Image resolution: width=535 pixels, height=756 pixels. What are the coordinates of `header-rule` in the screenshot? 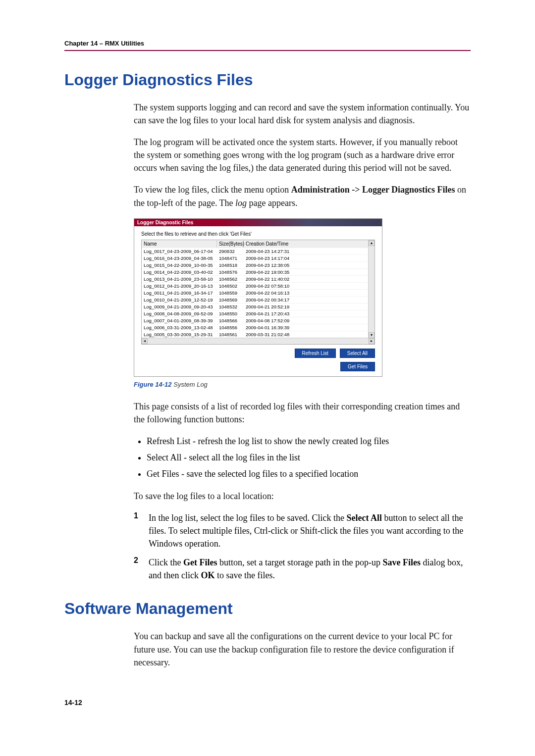 It's located at (268, 50).